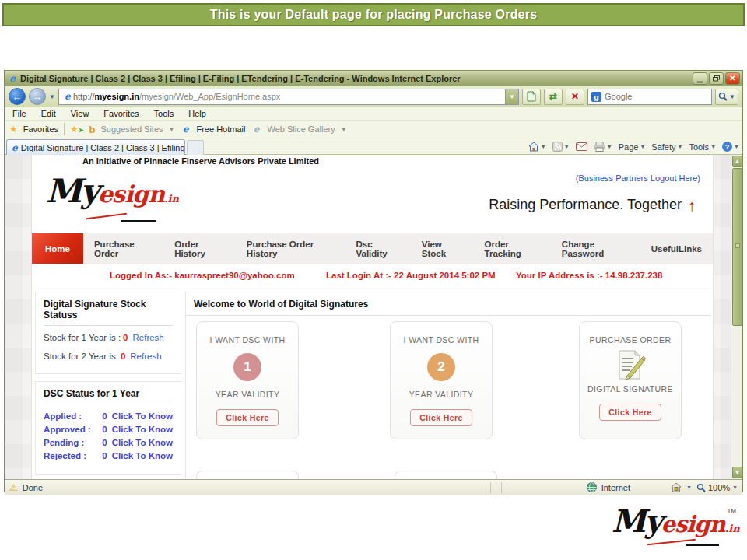 The image size is (747, 560). Describe the element at coordinates (75, 129) in the screenshot. I see `add-favorite-star-icon: ★` at that location.